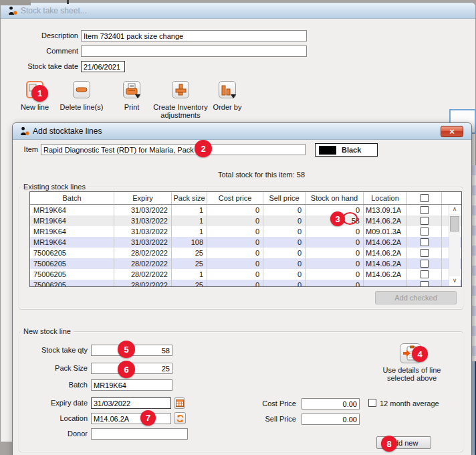 This screenshot has height=455, width=476. Describe the element at coordinates (194, 51) in the screenshot. I see `comment-input` at that location.